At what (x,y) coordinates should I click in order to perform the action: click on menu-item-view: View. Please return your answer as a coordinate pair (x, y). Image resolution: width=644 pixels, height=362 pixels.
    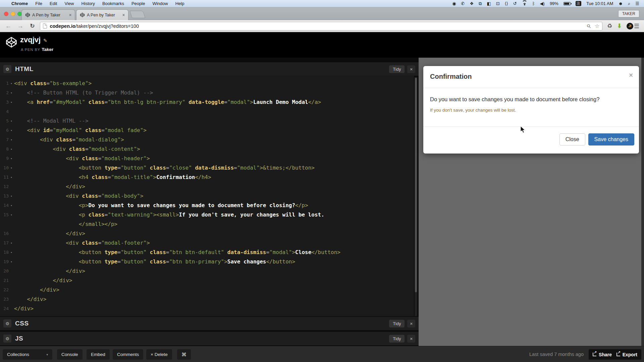
    Looking at the image, I should click on (69, 3).